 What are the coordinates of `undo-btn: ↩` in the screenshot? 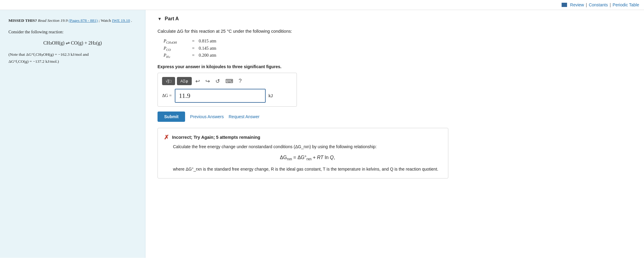 It's located at (198, 81).